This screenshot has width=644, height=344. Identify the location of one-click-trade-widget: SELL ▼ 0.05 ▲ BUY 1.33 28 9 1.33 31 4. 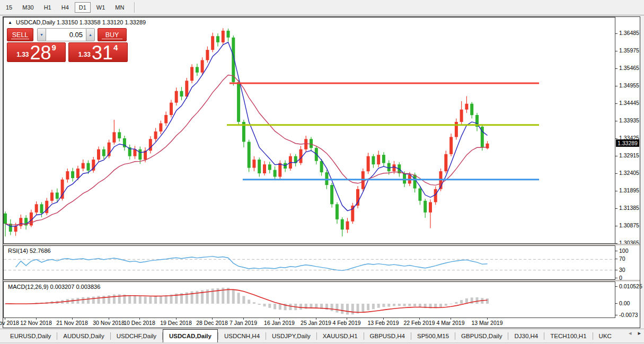
(67, 45).